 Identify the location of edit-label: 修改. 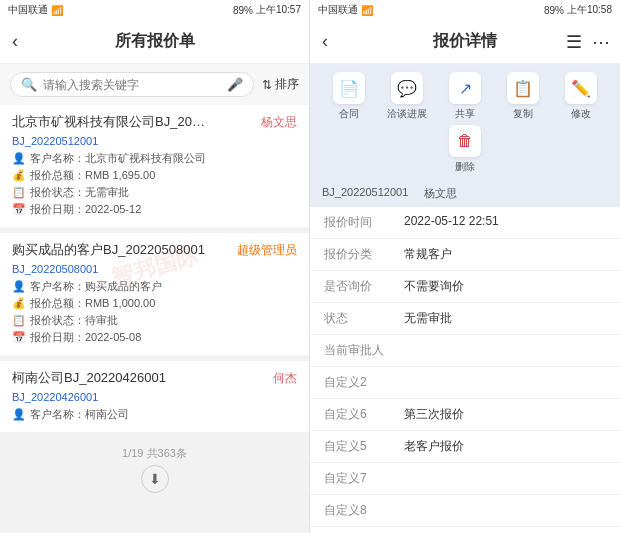
(581, 114).